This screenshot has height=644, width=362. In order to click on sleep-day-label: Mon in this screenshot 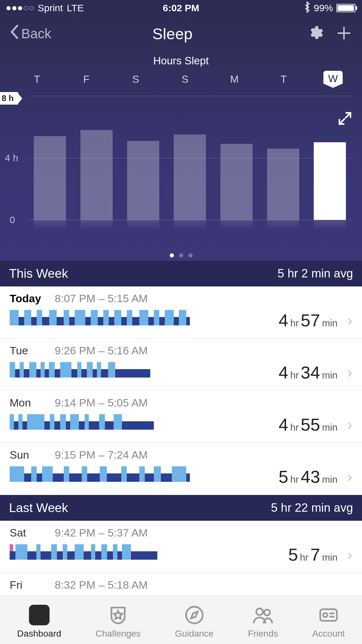, I will do `click(25, 403)`.